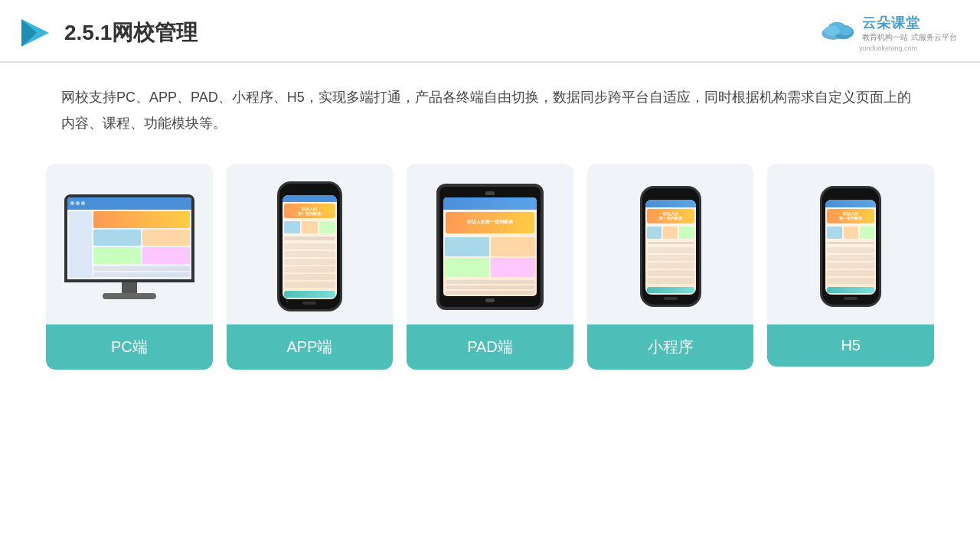 Image resolution: width=980 pixels, height=551 pixels. Describe the element at coordinates (490, 266) in the screenshot. I see `card-pad: 职达人的第一堂判断课 PAD端` at that location.